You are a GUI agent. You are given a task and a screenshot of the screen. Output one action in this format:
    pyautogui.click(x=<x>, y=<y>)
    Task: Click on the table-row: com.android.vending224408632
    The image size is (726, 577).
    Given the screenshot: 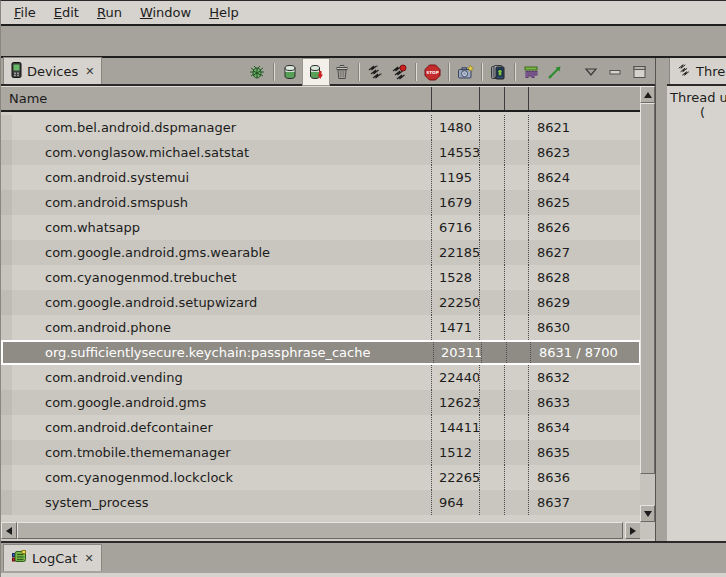 What is the action you would take?
    pyautogui.click(x=321, y=378)
    